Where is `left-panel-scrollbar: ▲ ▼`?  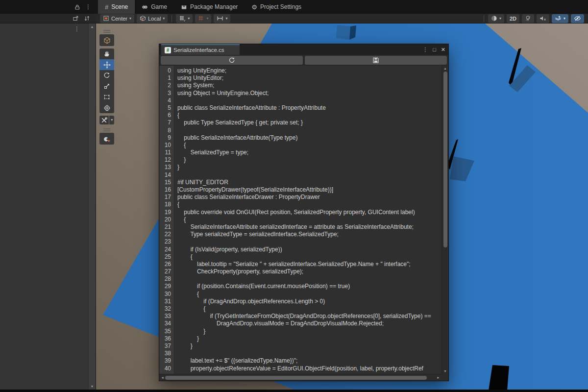 left-panel-scrollbar: ▲ ▼ is located at coordinates (92, 207).